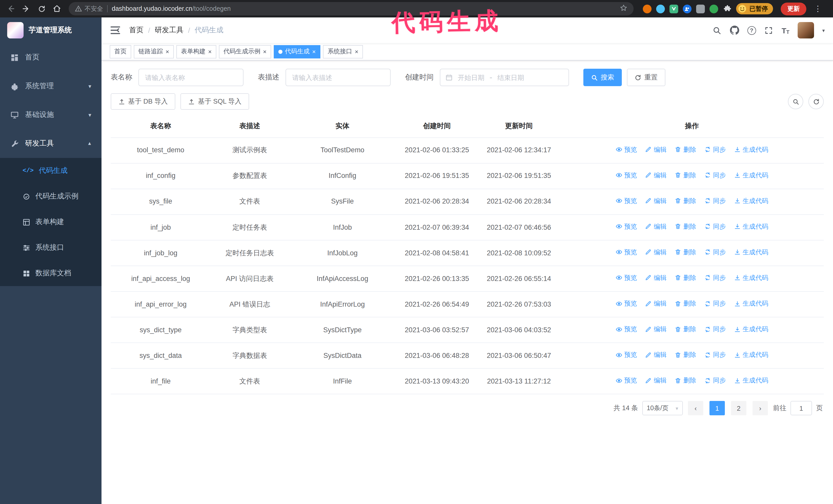 The image size is (833, 504). Describe the element at coordinates (714, 9) in the screenshot. I see `extension-icon-green` at that location.